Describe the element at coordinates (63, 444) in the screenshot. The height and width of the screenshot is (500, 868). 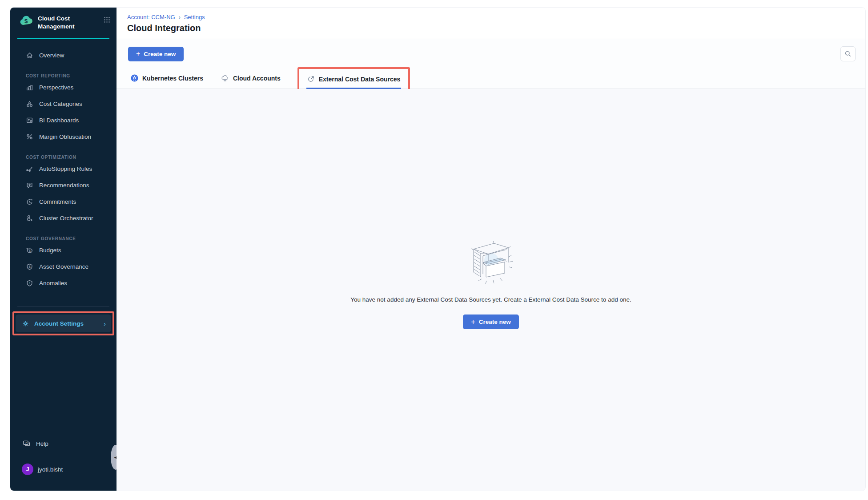
I see `sidebar-item-help: ? Help` at that location.